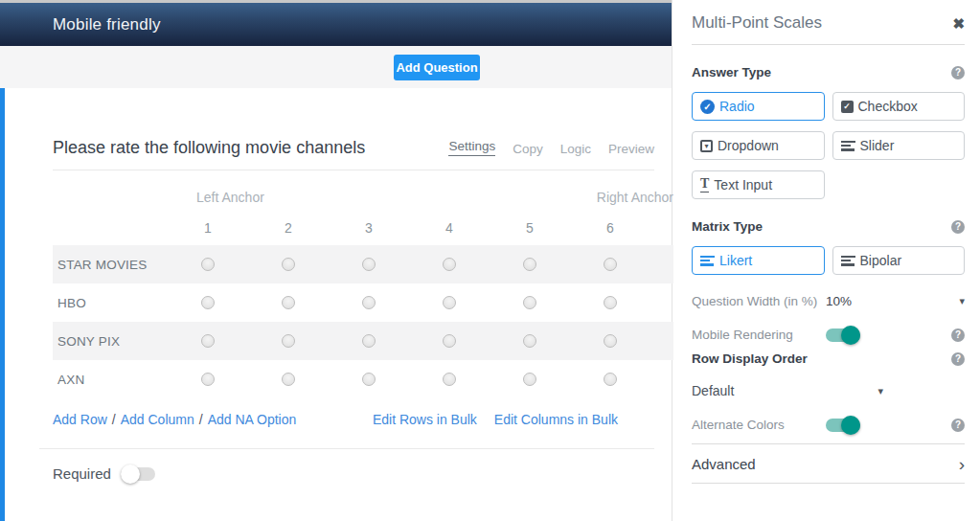 The height and width of the screenshot is (521, 980). I want to click on matrix-type-likert-button: Likert, so click(759, 260).